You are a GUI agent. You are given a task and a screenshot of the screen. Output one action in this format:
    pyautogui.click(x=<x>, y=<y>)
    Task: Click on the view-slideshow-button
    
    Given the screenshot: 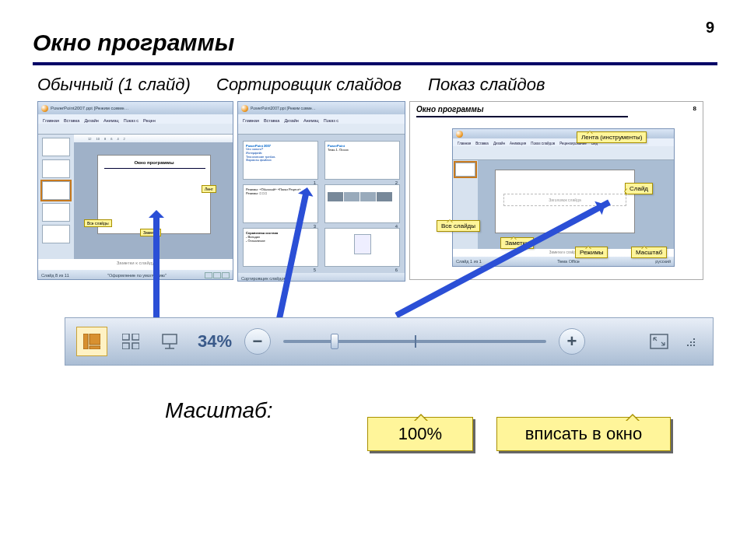 What is the action you would take?
    pyautogui.click(x=170, y=341)
    